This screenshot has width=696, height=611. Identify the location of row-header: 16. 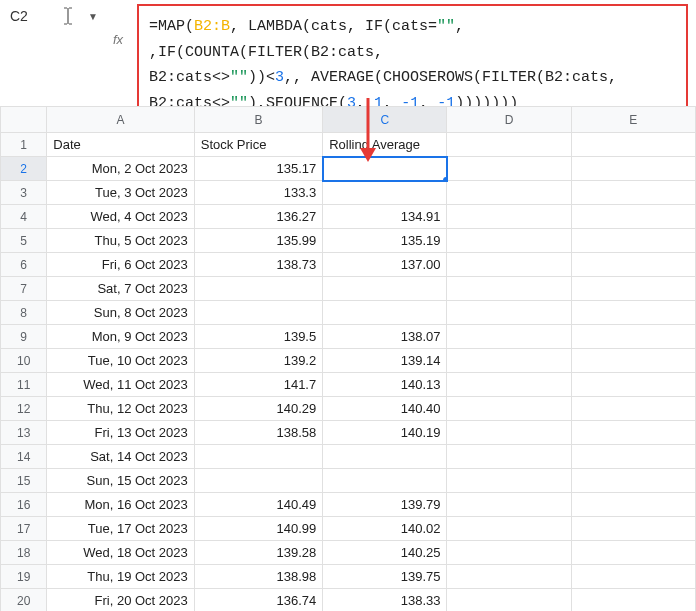
(24, 505).